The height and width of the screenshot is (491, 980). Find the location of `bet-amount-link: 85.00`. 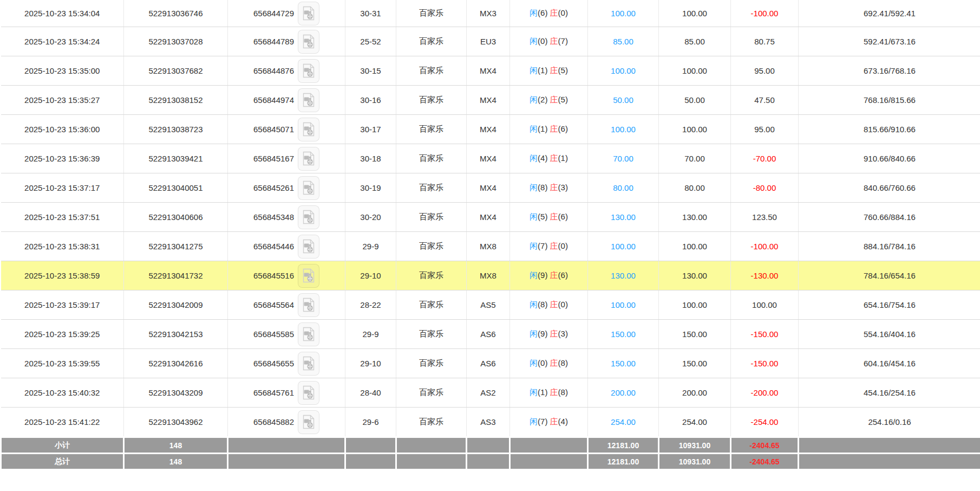

bet-amount-link: 85.00 is located at coordinates (623, 41).